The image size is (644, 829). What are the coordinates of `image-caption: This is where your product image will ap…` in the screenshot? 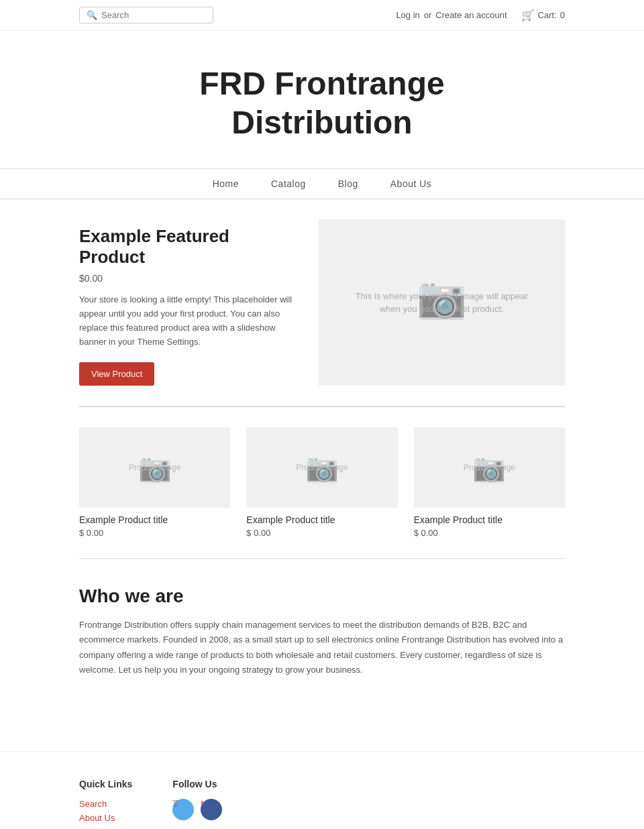 It's located at (441, 303).